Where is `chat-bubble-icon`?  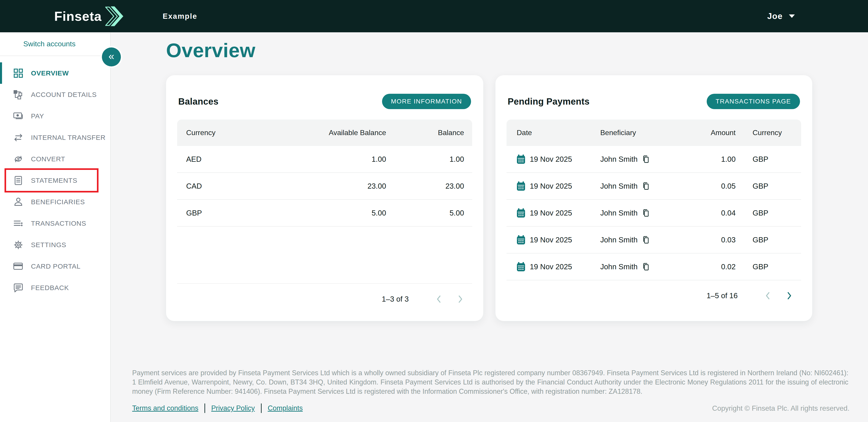
chat-bubble-icon is located at coordinates (18, 288).